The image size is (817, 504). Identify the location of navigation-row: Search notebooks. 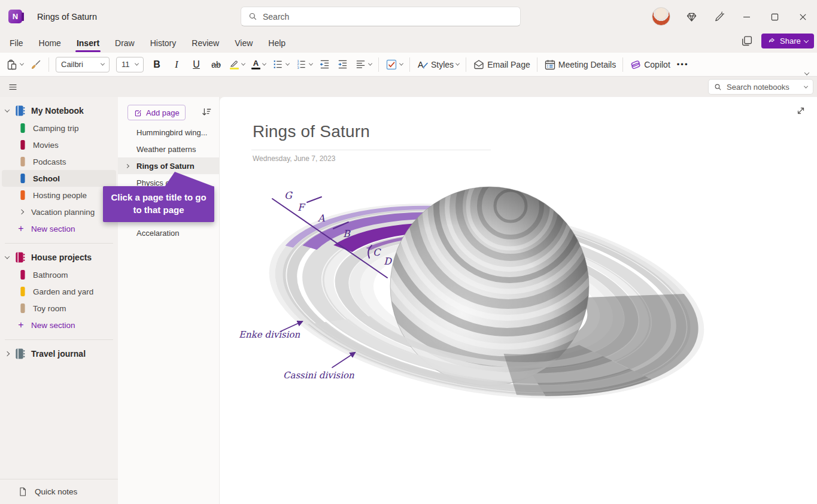
(408, 87).